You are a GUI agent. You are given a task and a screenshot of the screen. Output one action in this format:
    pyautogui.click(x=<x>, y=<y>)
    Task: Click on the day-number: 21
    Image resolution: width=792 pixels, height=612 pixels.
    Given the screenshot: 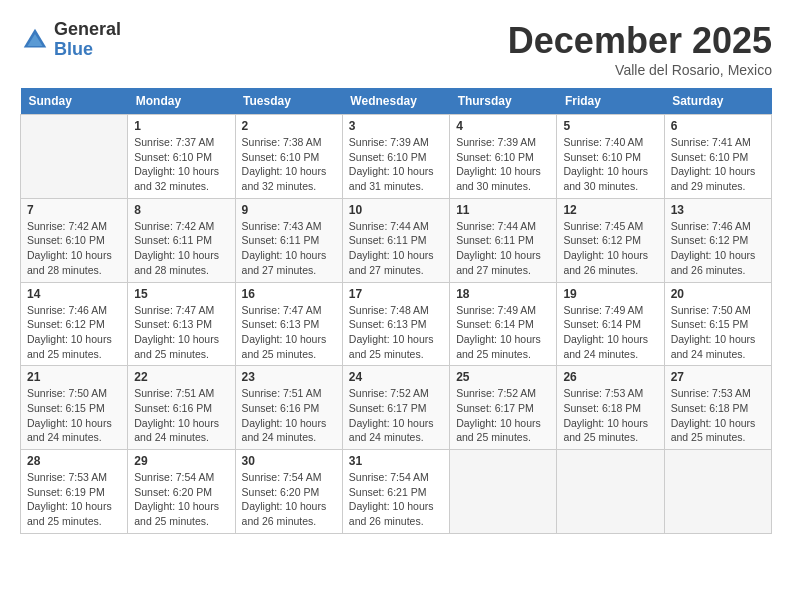 What is the action you would take?
    pyautogui.click(x=74, y=377)
    